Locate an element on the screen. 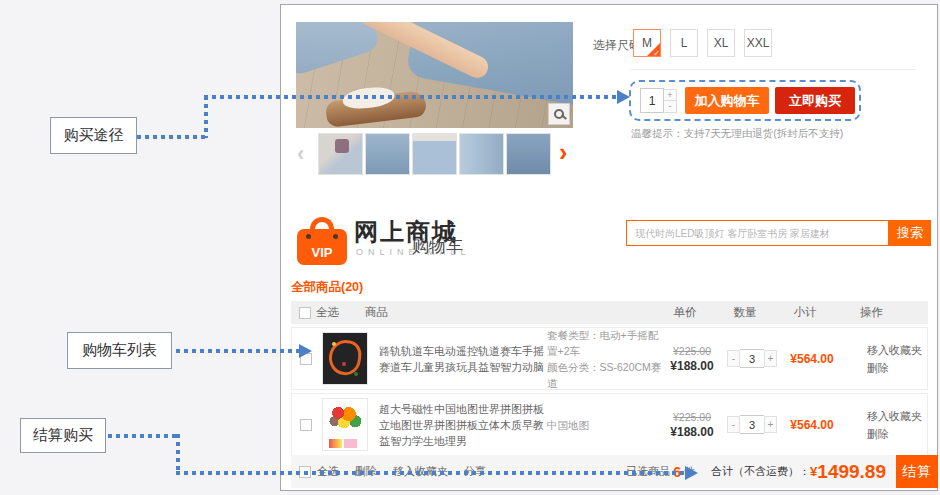 The height and width of the screenshot is (495, 940). product-title: 超大号磁性中国地图世界拼图拼板立地图世界拼图拼板立体木质早教益智力学生地理男 is located at coordinates (463, 425).